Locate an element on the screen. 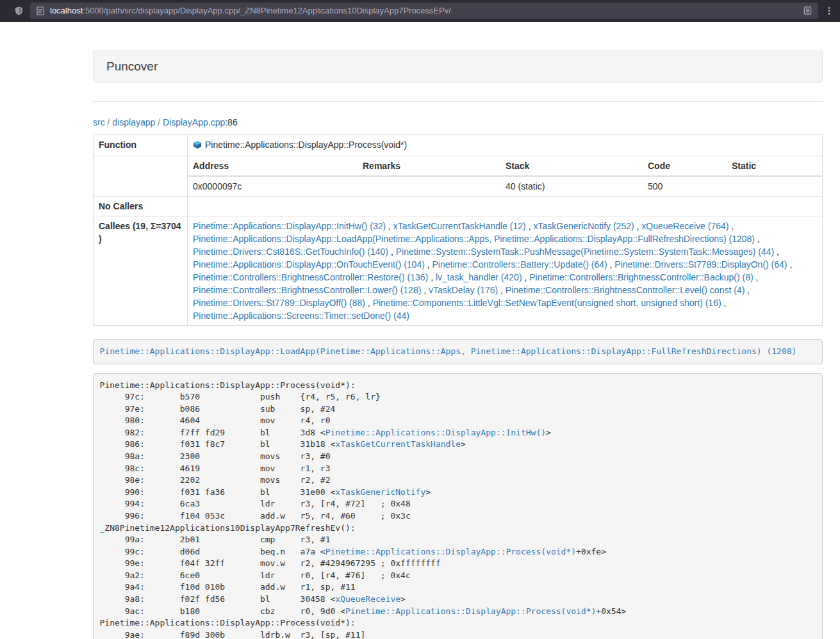 This screenshot has width=840, height=639. app-title-panel: Puncover is located at coordinates (457, 67).